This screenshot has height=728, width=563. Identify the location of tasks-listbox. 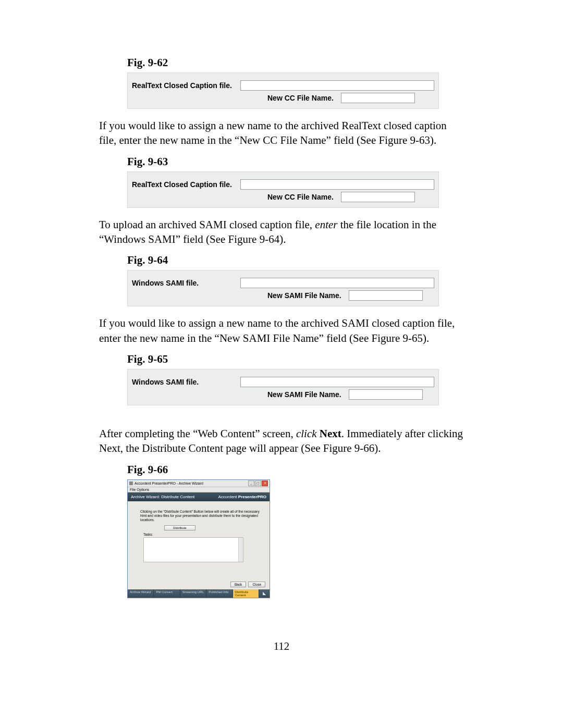
(193, 550).